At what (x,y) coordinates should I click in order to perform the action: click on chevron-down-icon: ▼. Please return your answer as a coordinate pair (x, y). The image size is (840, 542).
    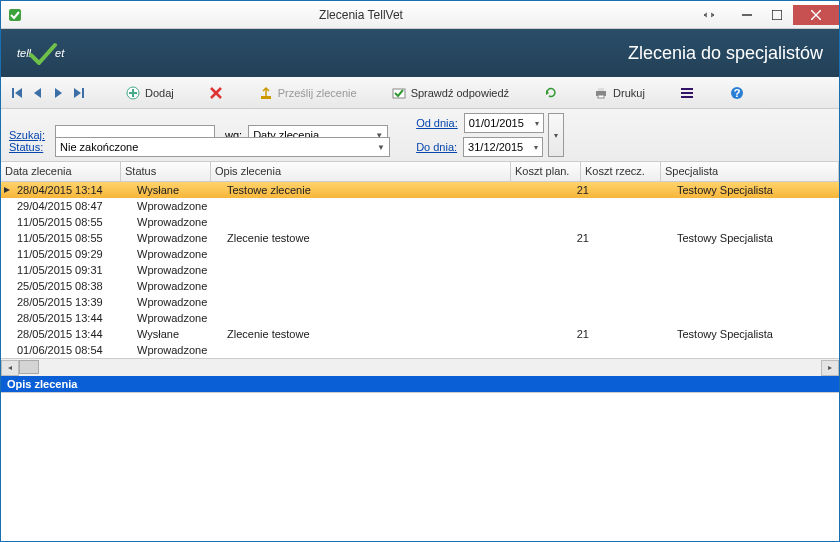
    Looking at the image, I should click on (381, 148).